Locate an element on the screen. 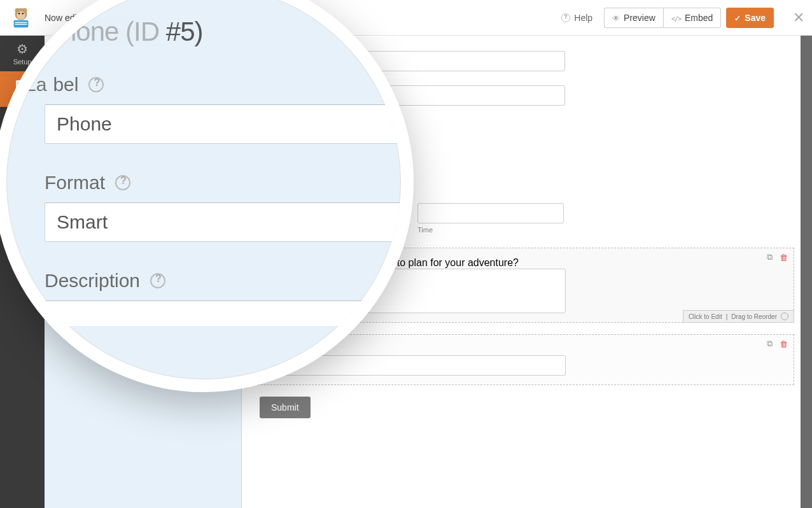 The image size is (812, 508). eye-icon is located at coordinates (616, 18).